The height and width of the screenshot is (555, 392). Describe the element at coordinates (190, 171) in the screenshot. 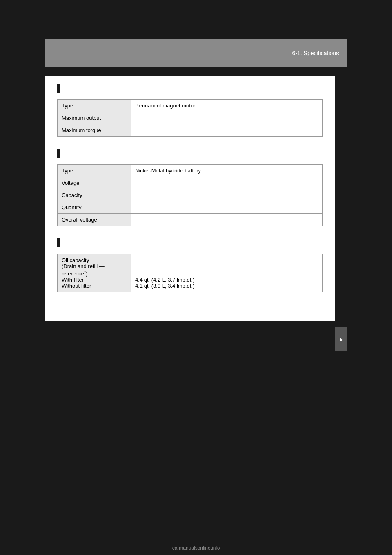

I see `table-row: Type Nickel-Metal hydride battery` at that location.